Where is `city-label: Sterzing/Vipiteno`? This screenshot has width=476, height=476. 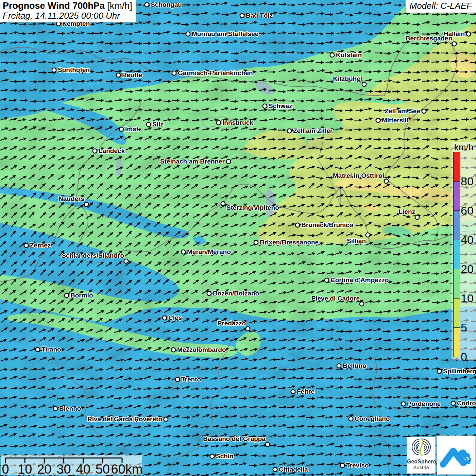
city-label: Sterzing/Vipiteno is located at coordinates (253, 207).